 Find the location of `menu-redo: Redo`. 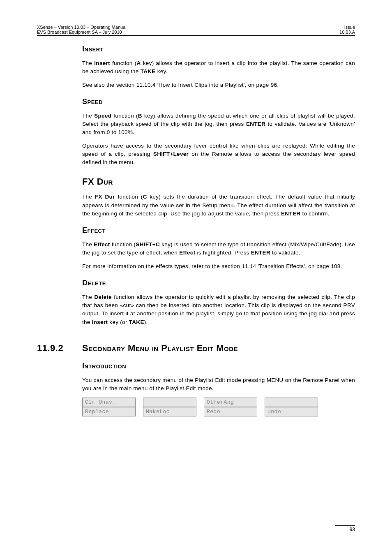

menu-redo: Redo is located at coordinates (231, 412).